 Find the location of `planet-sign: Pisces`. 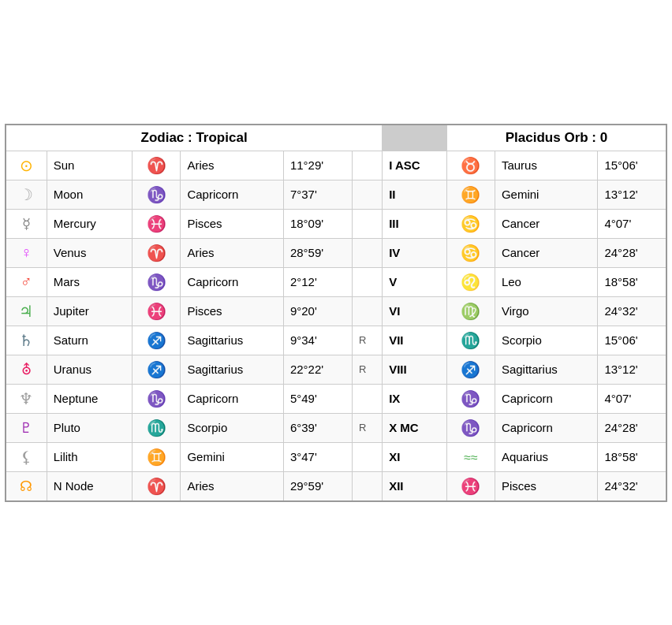

planet-sign: Pisces is located at coordinates (232, 311).